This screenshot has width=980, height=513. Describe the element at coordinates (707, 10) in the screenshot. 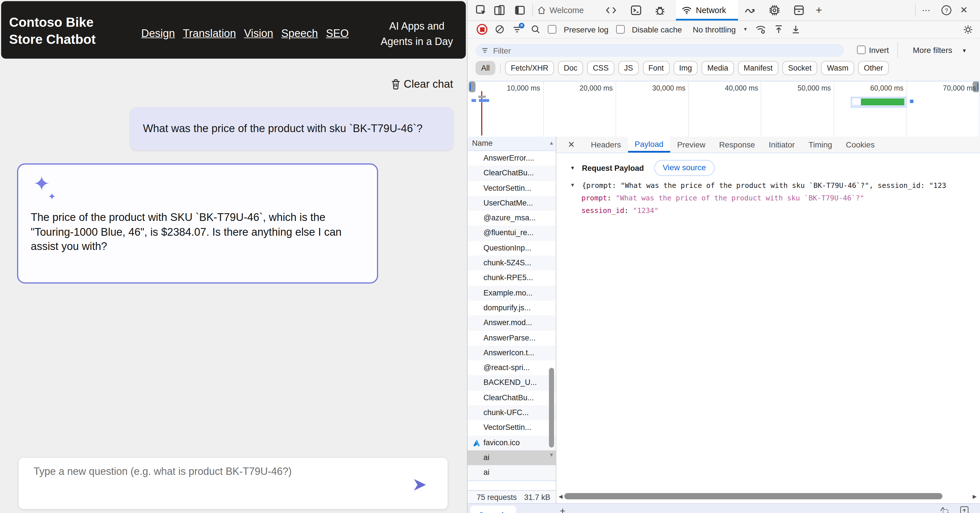

I see `tab-network: Network` at that location.